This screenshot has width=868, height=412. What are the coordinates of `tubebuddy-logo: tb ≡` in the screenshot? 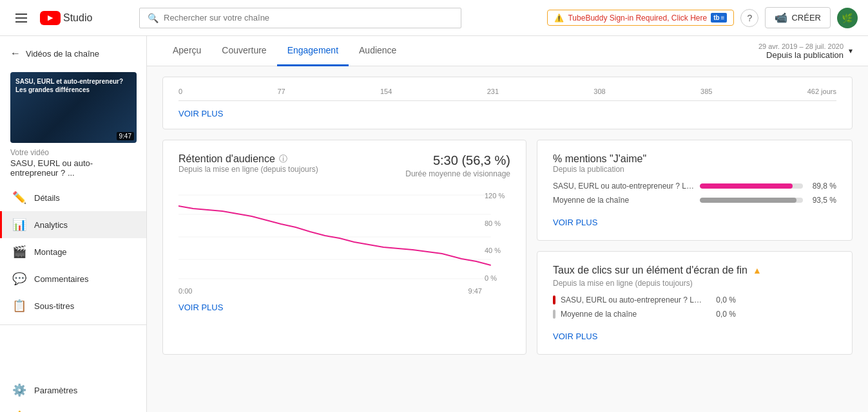 It's located at (719, 18).